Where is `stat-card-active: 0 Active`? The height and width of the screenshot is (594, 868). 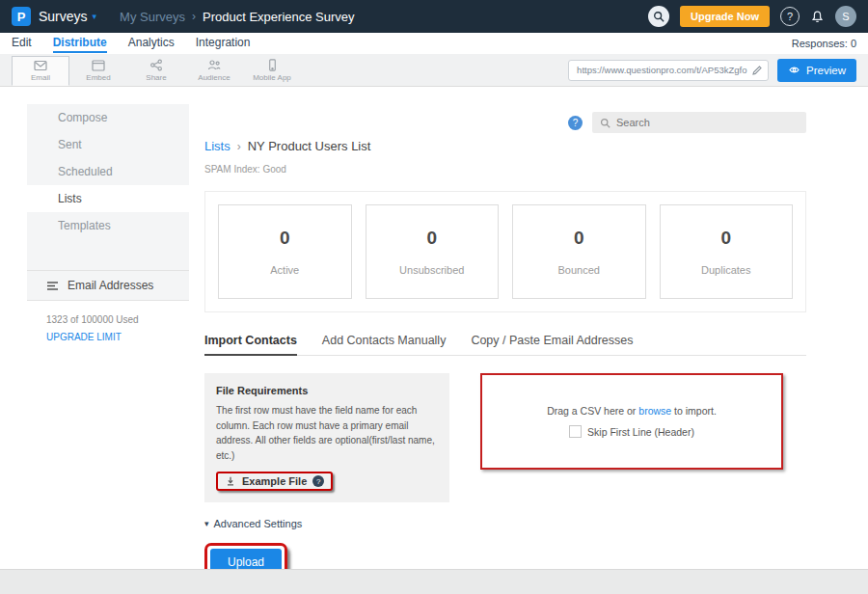
stat-card-active: 0 Active is located at coordinates (285, 252).